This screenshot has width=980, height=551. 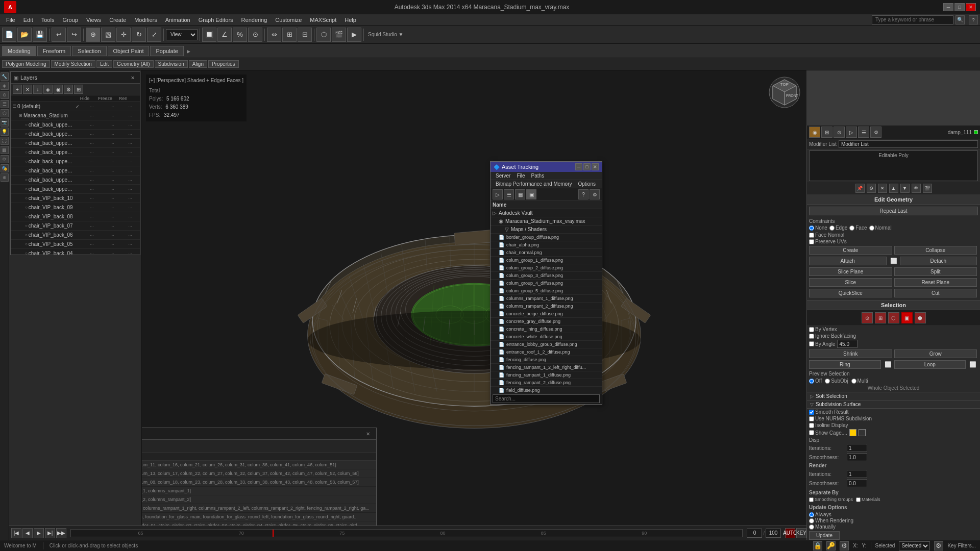 I want to click on layer-row: ○ chair_back_upper_04 ··· ··· ···, so click(x=76, y=162).